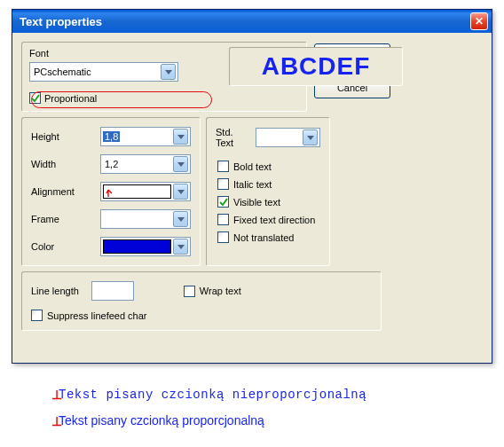 This screenshot has width=504, height=447. What do you see at coordinates (479, 21) in the screenshot?
I see `close-icon: ✕` at bounding box center [479, 21].